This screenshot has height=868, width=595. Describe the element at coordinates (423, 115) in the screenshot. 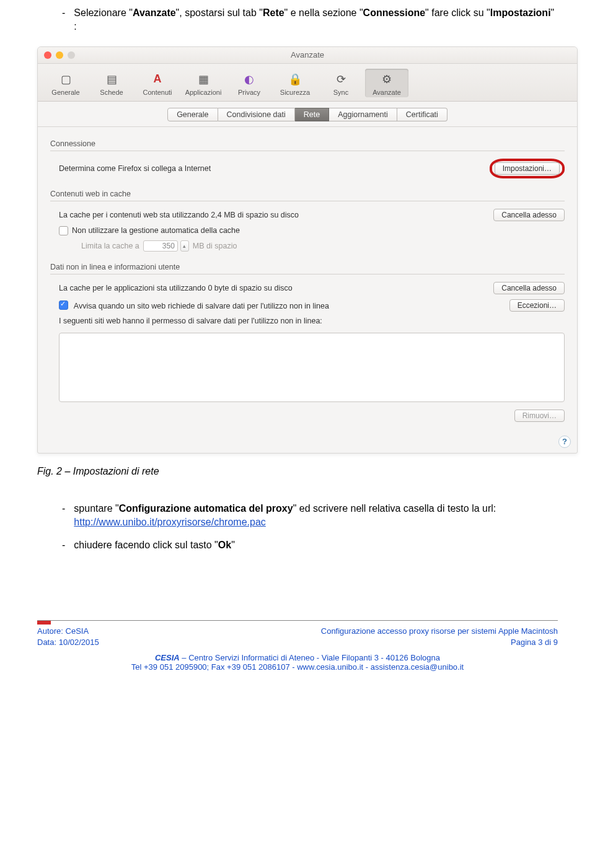

I see `tab-certificati: Certificati` at that location.